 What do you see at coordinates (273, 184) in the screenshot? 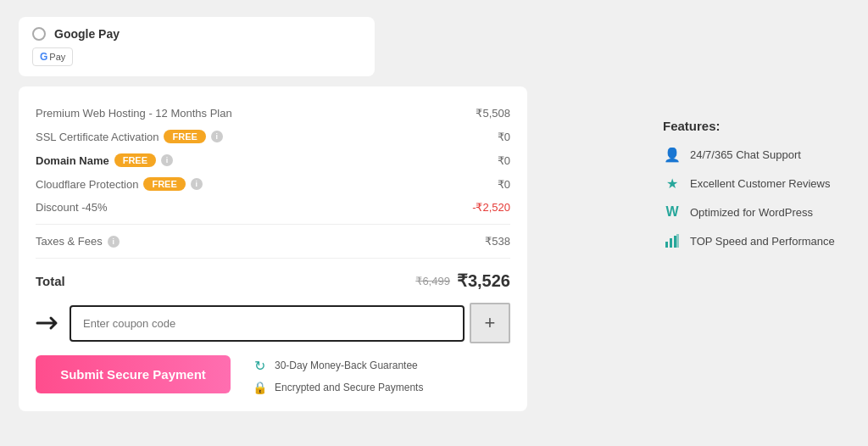
I see `cloudflare-row: Cloudflare Protection FREE i ₹0` at bounding box center [273, 184].